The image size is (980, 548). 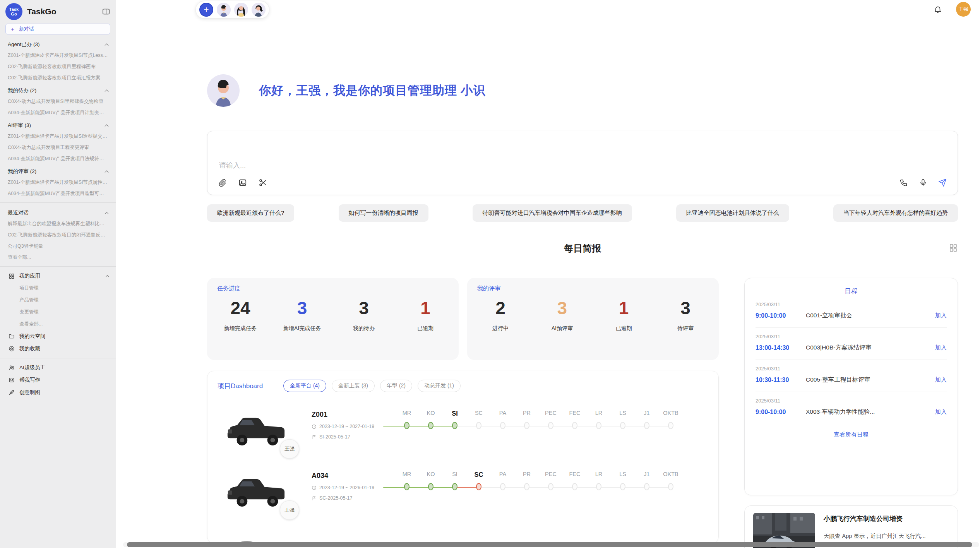 What do you see at coordinates (58, 392) in the screenshot?
I see `sidebar-item-creative-drawing: 创意制图` at bounding box center [58, 392].